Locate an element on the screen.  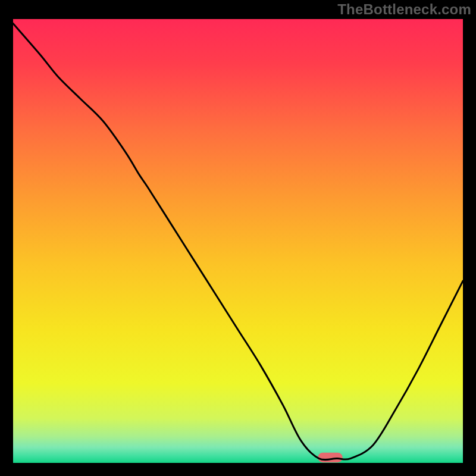
frame-right is located at coordinates (469, 238).